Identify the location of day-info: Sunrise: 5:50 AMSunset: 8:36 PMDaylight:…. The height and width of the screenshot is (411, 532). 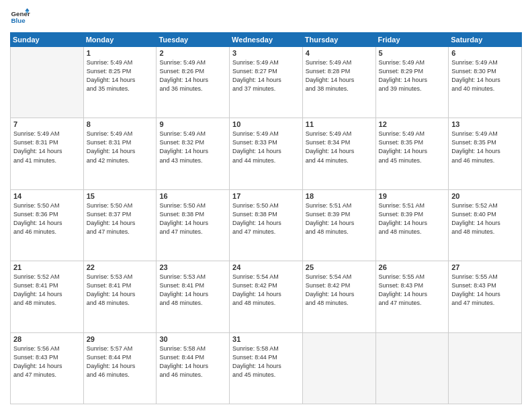
(47, 219).